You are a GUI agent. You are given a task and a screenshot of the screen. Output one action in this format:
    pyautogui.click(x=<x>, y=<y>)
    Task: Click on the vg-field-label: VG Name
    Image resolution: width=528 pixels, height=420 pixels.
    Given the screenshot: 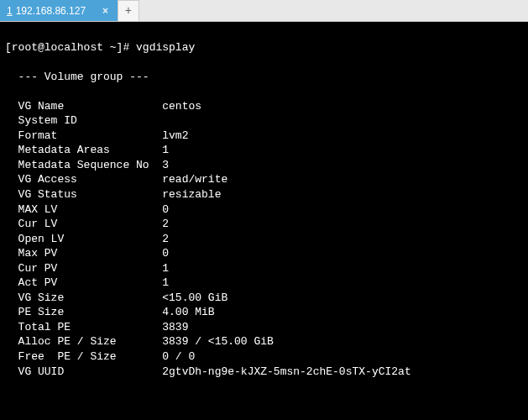 What is the action you would take?
    pyautogui.click(x=84, y=106)
    